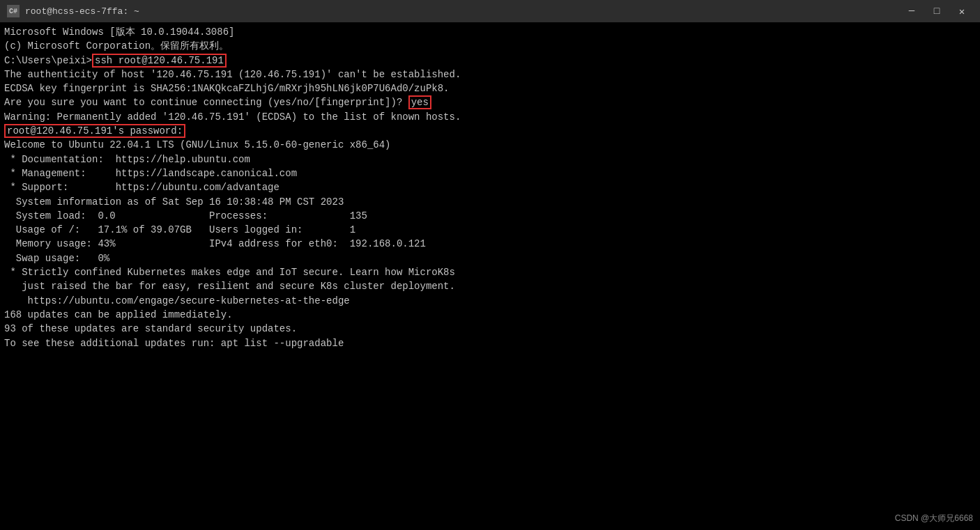 This screenshot has width=980, height=530. I want to click on terminal-line: ECDSA key fingerprint is SHA256:1NAKQkca…, so click(490, 88).